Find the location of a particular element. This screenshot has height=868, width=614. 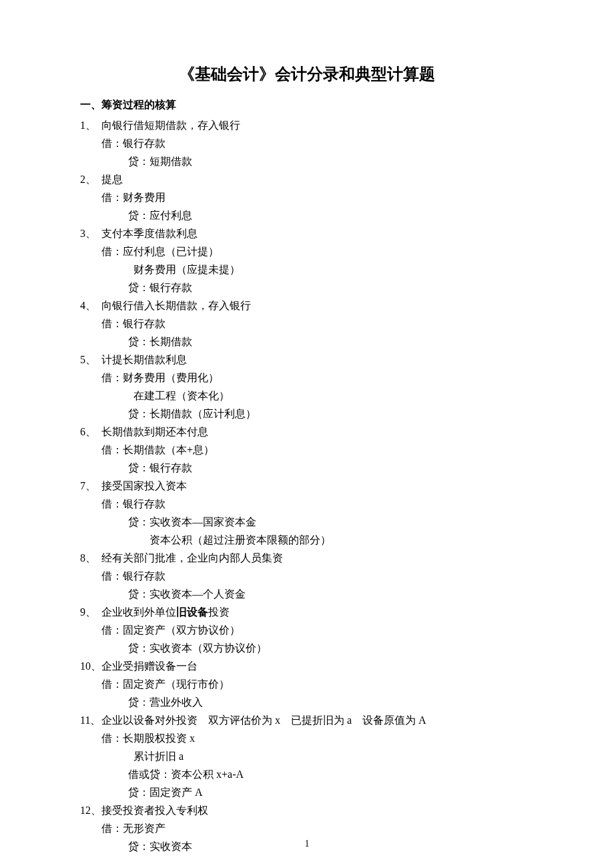

item-heading: 10、企业受捐赠设备一台 is located at coordinates (307, 666).